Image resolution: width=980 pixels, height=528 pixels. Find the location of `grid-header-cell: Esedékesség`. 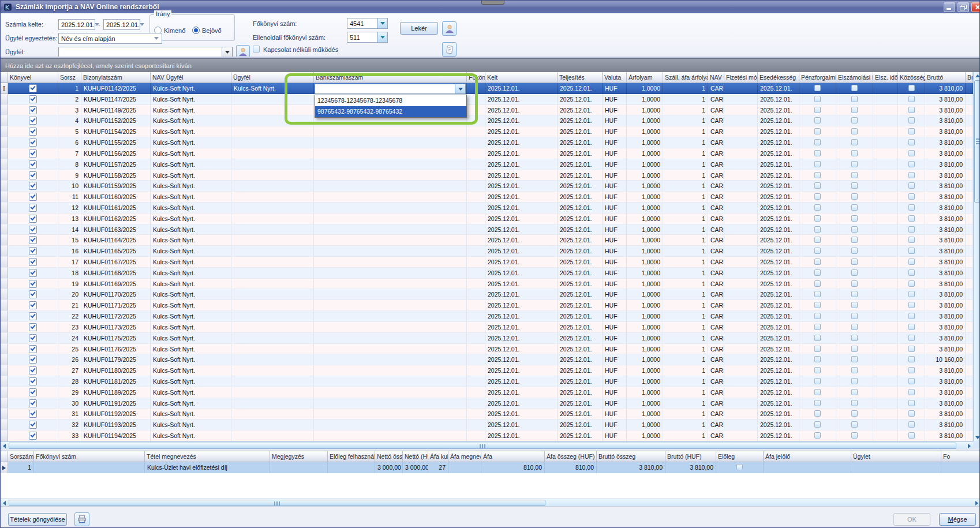

grid-header-cell: Esedékesség is located at coordinates (779, 77).